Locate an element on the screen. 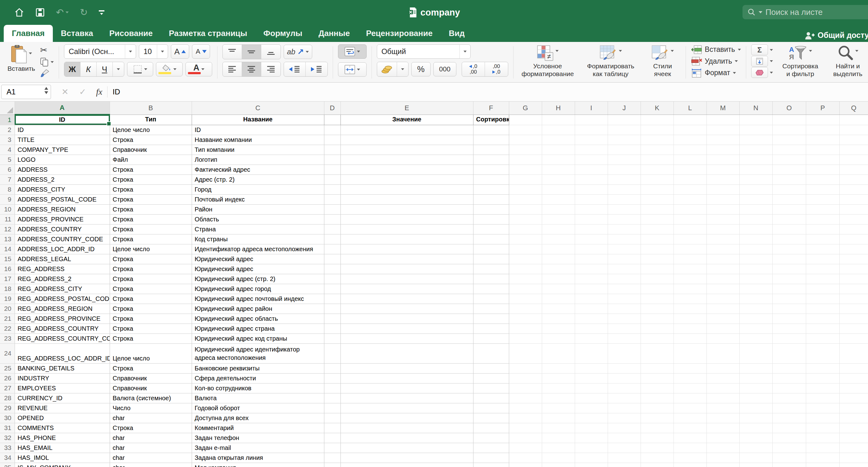 This screenshot has height=467, width=868. cell: Тип is located at coordinates (151, 120).